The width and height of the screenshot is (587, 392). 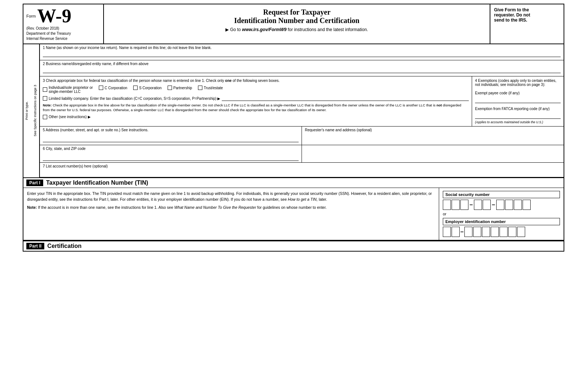 I want to click on llc-text: Limited liability company. Enter the tax…, so click(x=135, y=99).